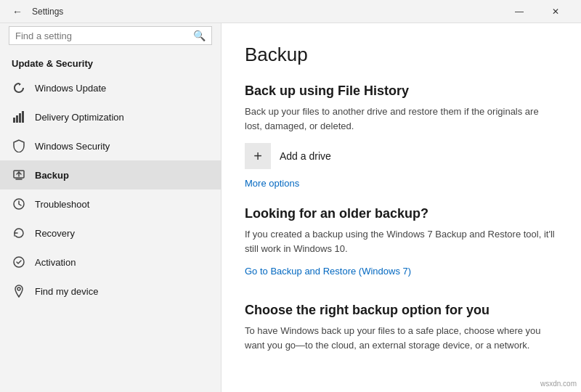  Describe the element at coordinates (19, 146) in the screenshot. I see `windows-security-icon` at that location.